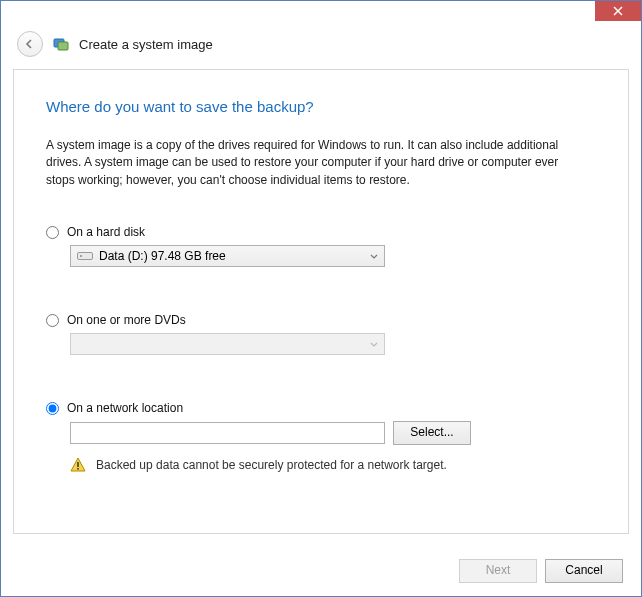 The image size is (642, 597). What do you see at coordinates (321, 437) in the screenshot?
I see `option-network: On a network location Select... Backed u…` at bounding box center [321, 437].